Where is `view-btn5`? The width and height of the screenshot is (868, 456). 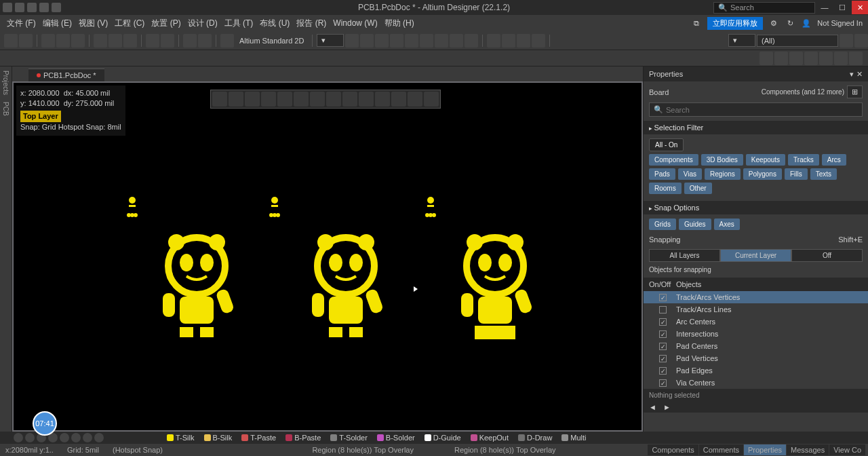
view-btn5 is located at coordinates (826, 58).